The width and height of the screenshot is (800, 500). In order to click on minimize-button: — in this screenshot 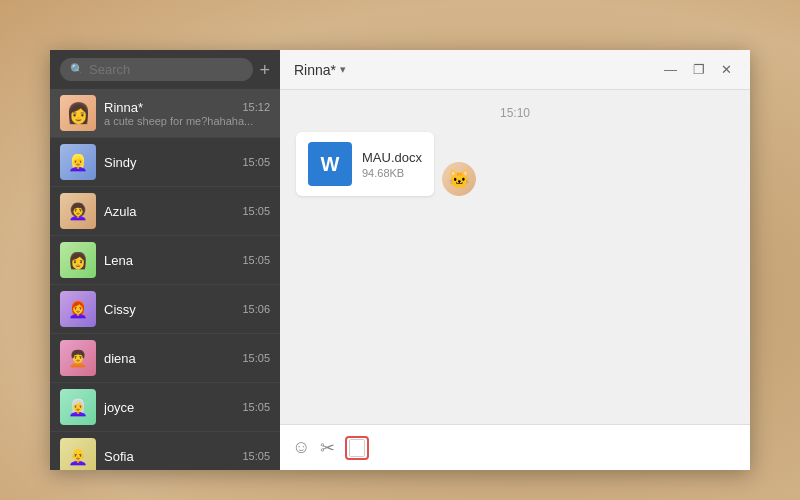, I will do `click(670, 70)`.